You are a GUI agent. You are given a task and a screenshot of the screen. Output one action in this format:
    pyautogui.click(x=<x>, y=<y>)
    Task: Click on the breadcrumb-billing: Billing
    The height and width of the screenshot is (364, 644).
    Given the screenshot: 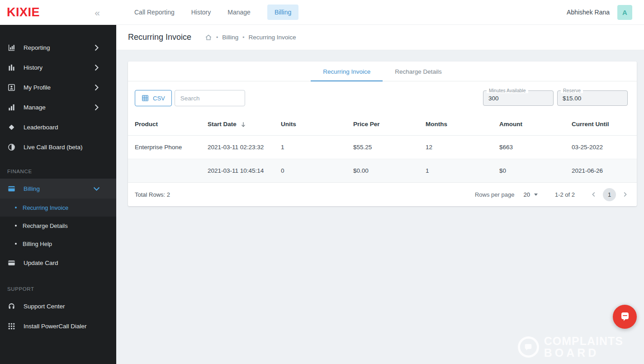 What is the action you would take?
    pyautogui.click(x=230, y=37)
    